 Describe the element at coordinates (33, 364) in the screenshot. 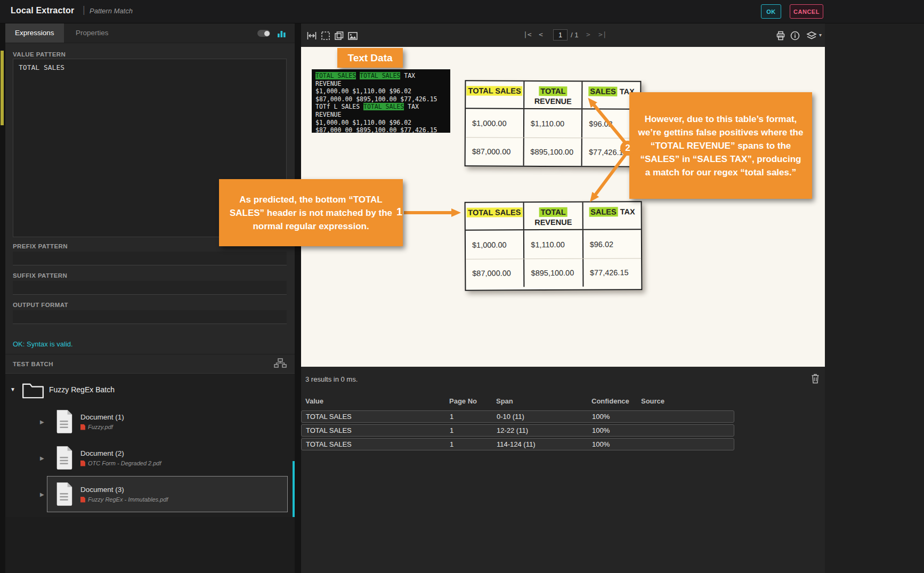

I see `test-batch-label: TEST BATCH` at that location.